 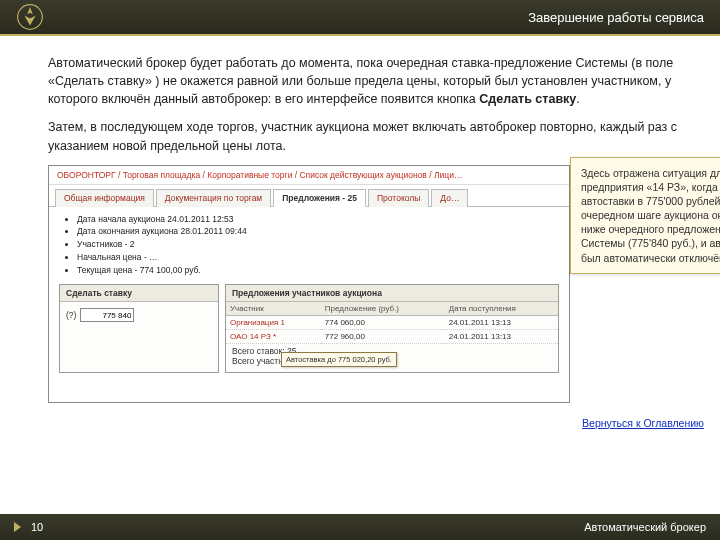 I want to click on tab-general: Общая информация, so click(x=104, y=198).